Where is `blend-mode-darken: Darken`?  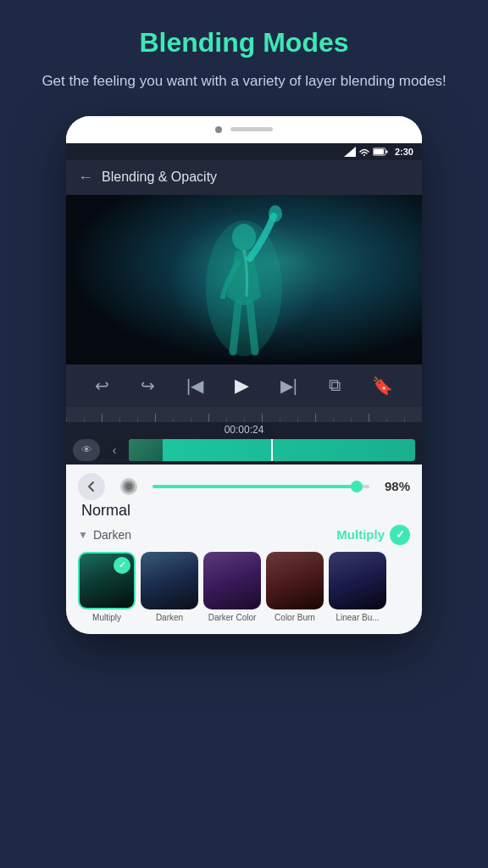 blend-mode-darken: Darken is located at coordinates (169, 587).